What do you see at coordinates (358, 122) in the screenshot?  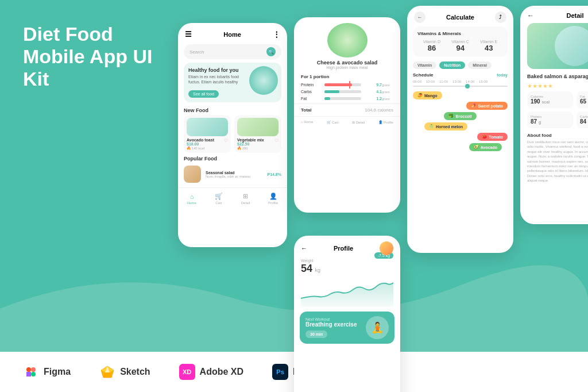 I see `nav-detail-2: ⊞ Detail` at bounding box center [358, 122].